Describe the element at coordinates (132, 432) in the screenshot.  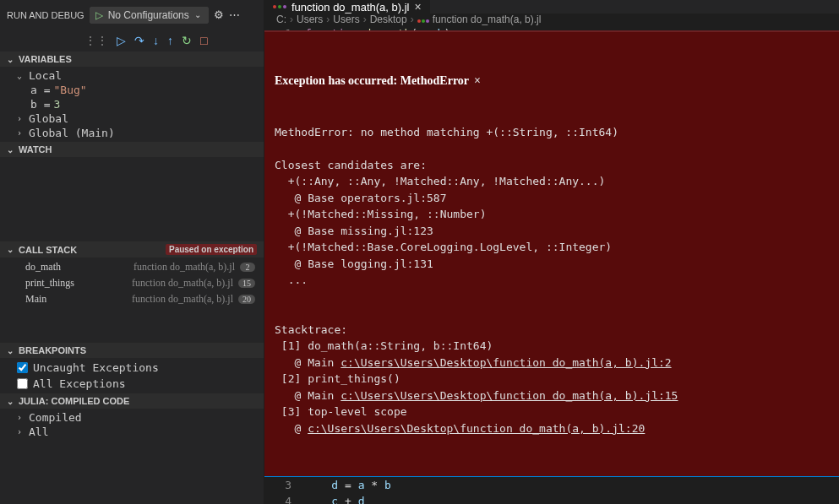
I see `julia-all: ›All` at that location.